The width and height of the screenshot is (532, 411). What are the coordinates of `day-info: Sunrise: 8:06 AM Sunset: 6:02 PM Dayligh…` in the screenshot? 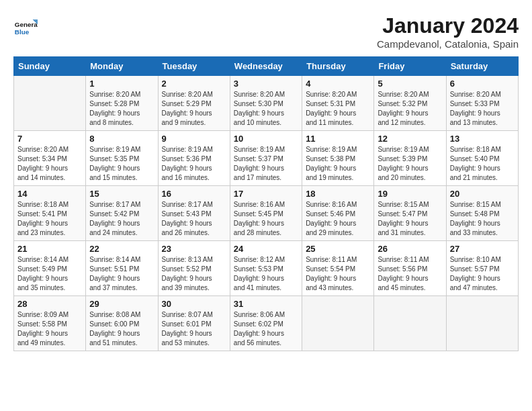 It's located at (266, 329).